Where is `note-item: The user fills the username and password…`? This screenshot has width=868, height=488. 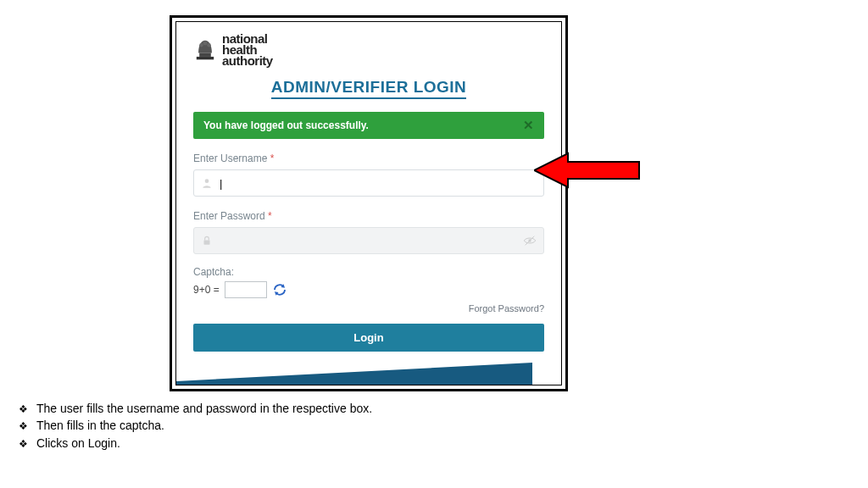 note-item: The user fills the username and password… is located at coordinates (195, 408).